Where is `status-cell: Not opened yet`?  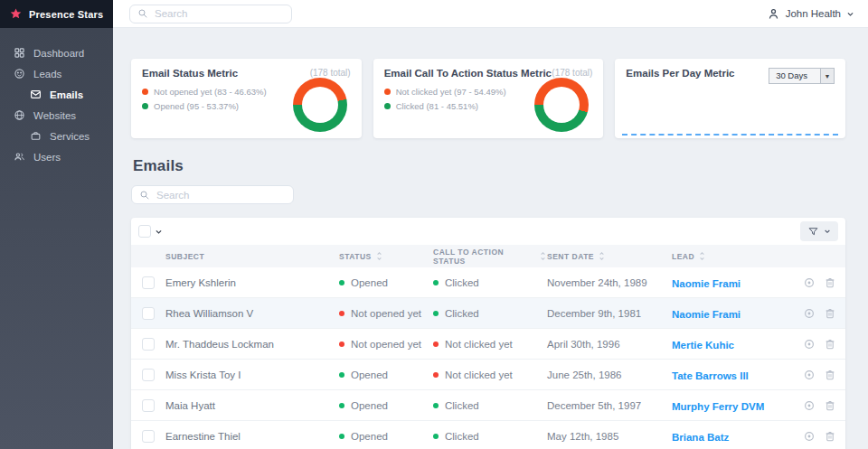
status-cell: Not opened yet is located at coordinates (386, 313).